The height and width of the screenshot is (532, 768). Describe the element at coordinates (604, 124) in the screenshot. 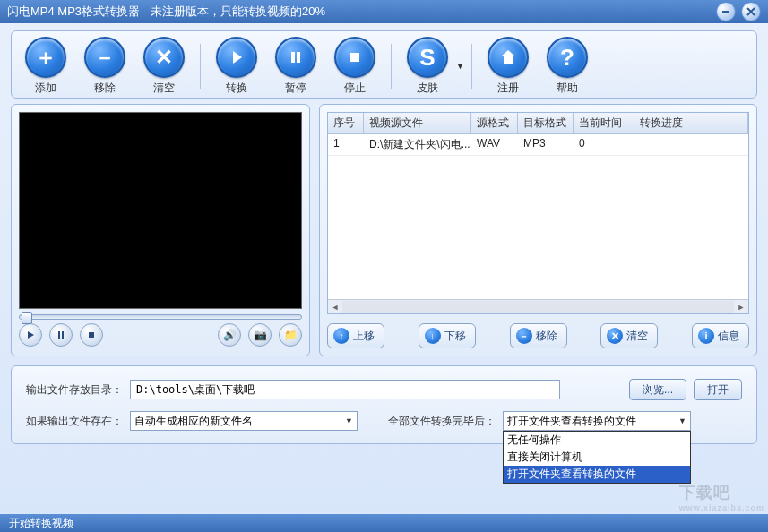

I see `col-curtime: 当前时间` at that location.